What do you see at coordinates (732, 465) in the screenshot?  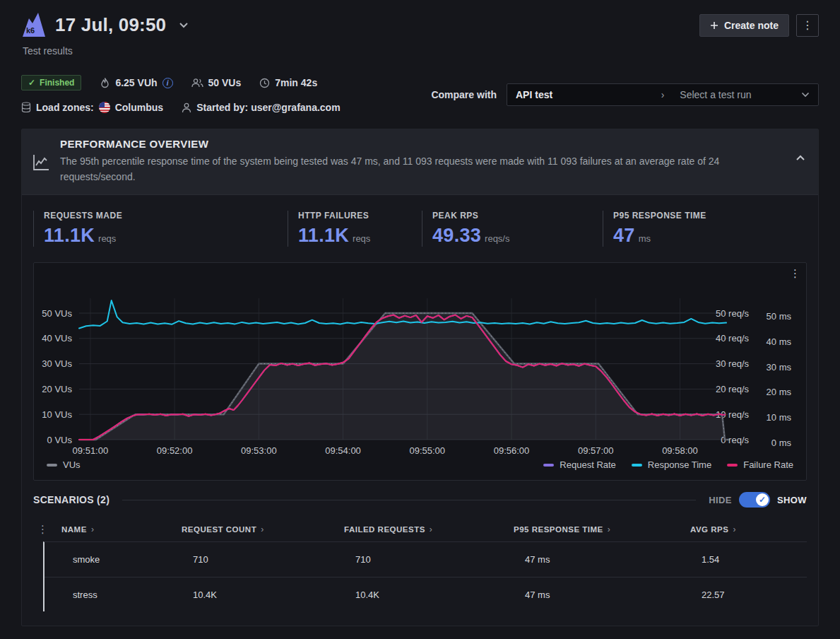 I see `failure-rate-legend-dash` at bounding box center [732, 465].